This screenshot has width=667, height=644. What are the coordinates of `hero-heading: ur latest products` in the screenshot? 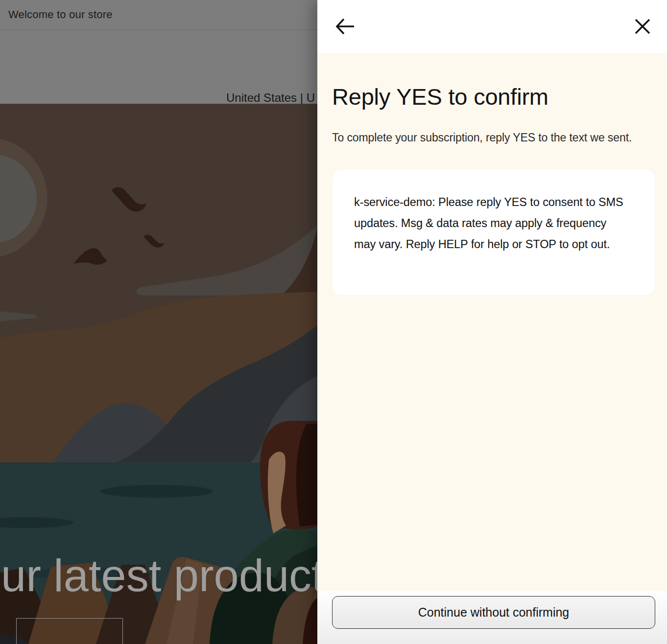 It's located at (174, 575).